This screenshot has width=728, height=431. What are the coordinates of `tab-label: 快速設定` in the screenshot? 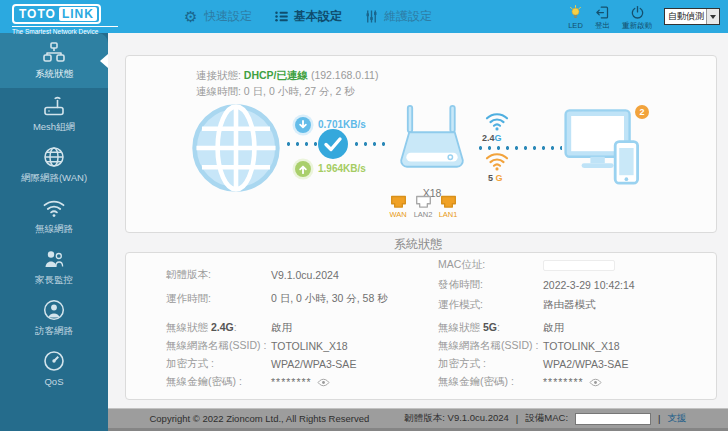 It's located at (228, 16).